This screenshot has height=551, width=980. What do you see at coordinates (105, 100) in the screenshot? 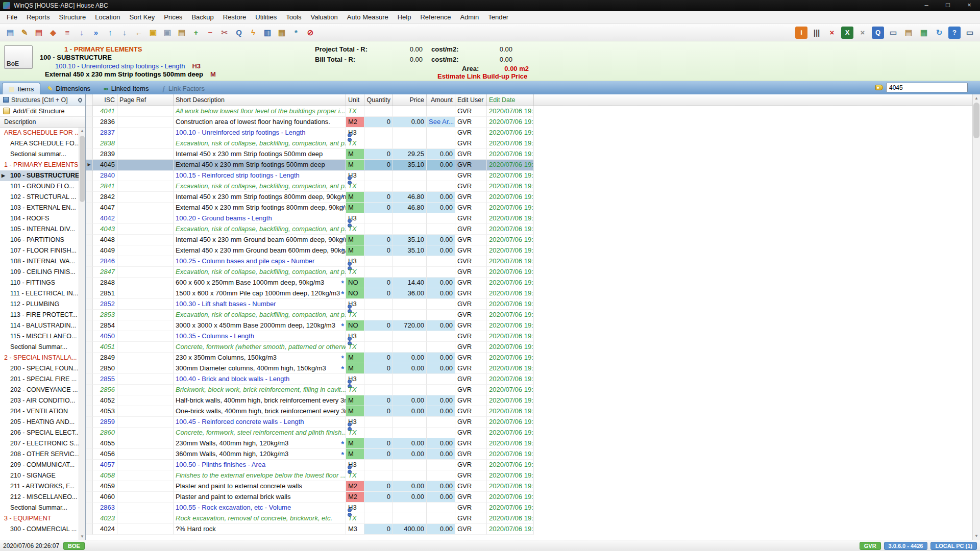
I see `column-header-isc: ISC` at bounding box center [105, 100].